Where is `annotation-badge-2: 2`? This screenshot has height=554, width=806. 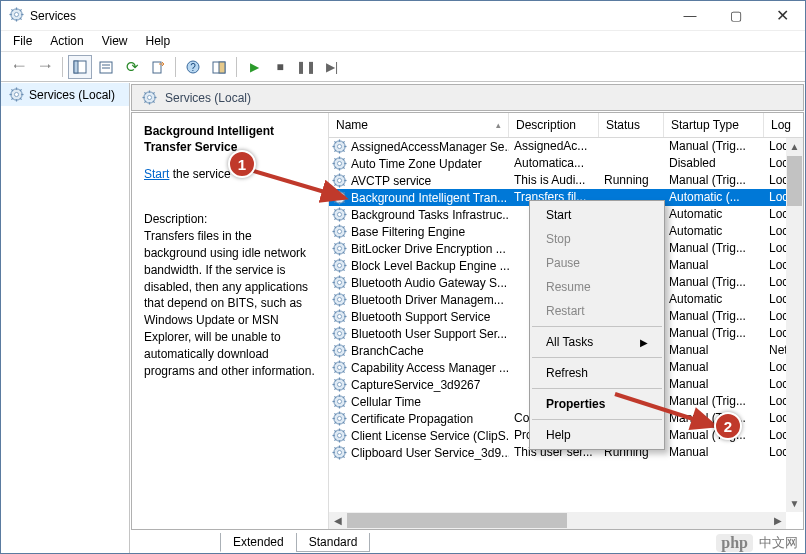
annotation-badge-2: 2 is located at coordinates (728, 426).